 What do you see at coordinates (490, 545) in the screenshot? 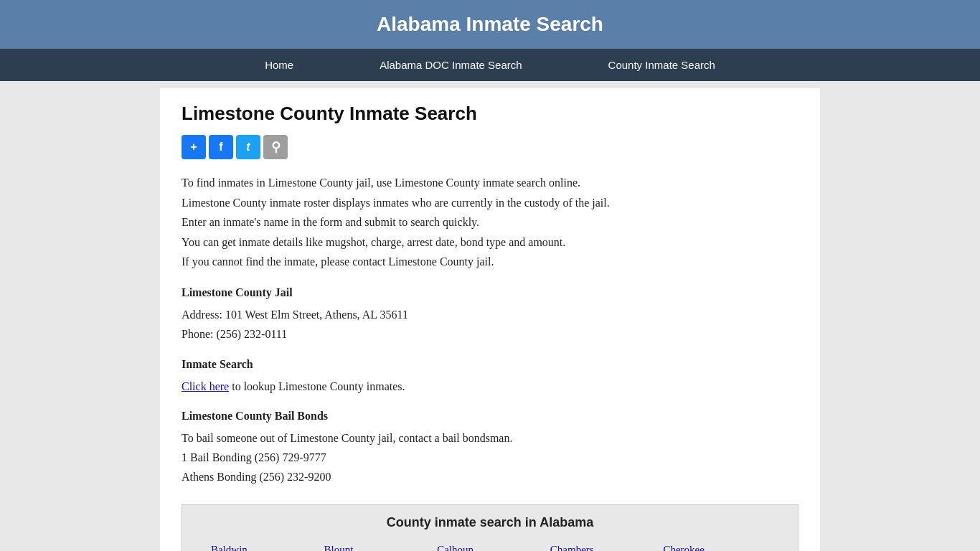
I see `county-link: Calhoun` at bounding box center [490, 545].